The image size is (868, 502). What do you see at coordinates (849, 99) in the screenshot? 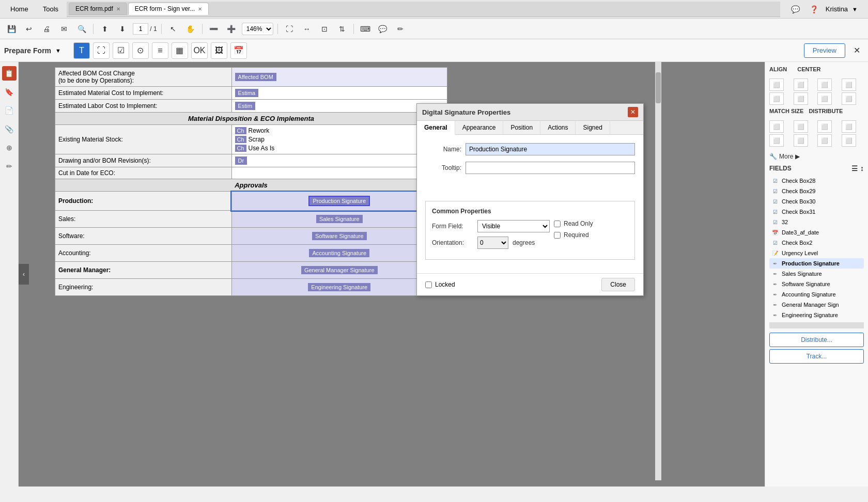
I see `center-v-btn: ⬜` at bounding box center [849, 99].